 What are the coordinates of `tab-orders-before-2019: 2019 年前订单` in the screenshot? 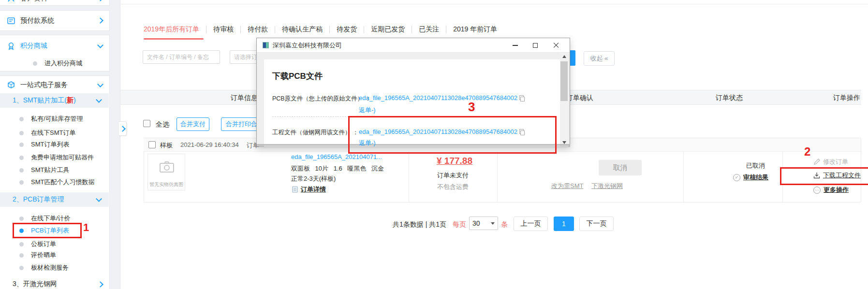 It's located at (475, 29).